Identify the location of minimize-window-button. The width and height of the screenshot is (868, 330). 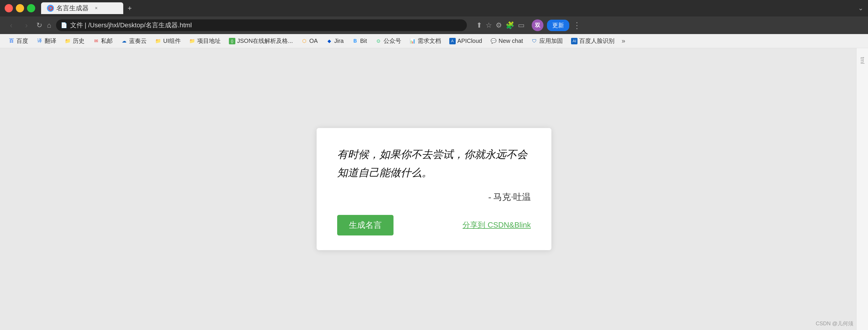
(20, 8).